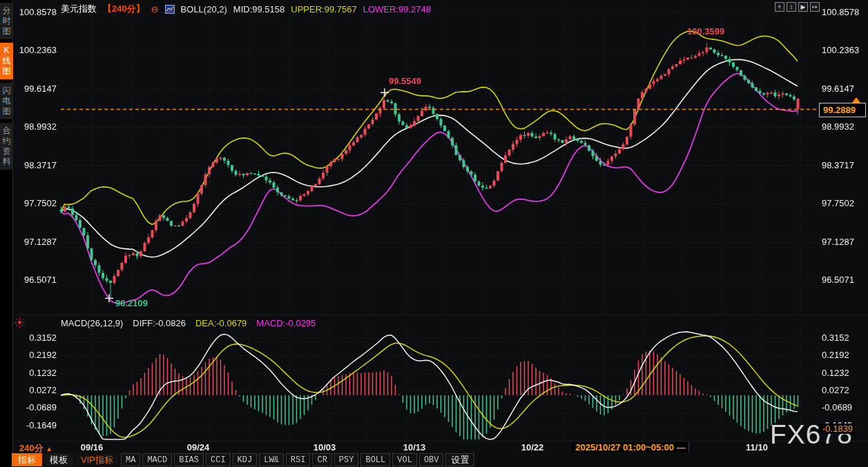 This screenshot has height=467, width=868. Describe the element at coordinates (533, 447) in the screenshot. I see `x-axis-label: 10/22` at that location.